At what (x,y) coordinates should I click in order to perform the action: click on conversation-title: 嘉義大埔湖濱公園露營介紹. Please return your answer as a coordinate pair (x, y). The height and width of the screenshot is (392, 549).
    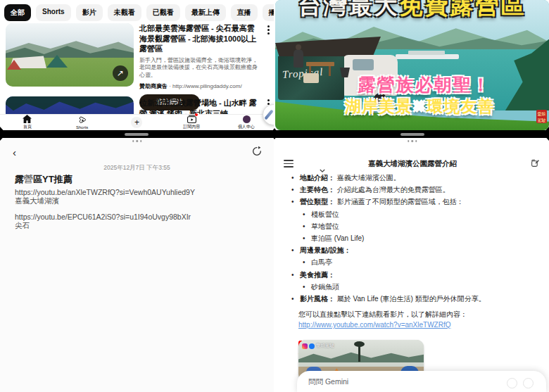
    Looking at the image, I should click on (412, 166).